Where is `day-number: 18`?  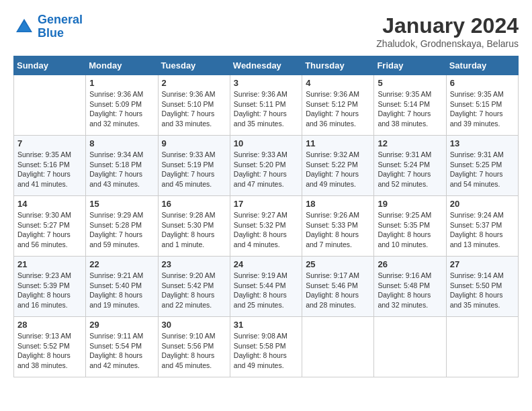
day-number: 18 is located at coordinates (338, 204).